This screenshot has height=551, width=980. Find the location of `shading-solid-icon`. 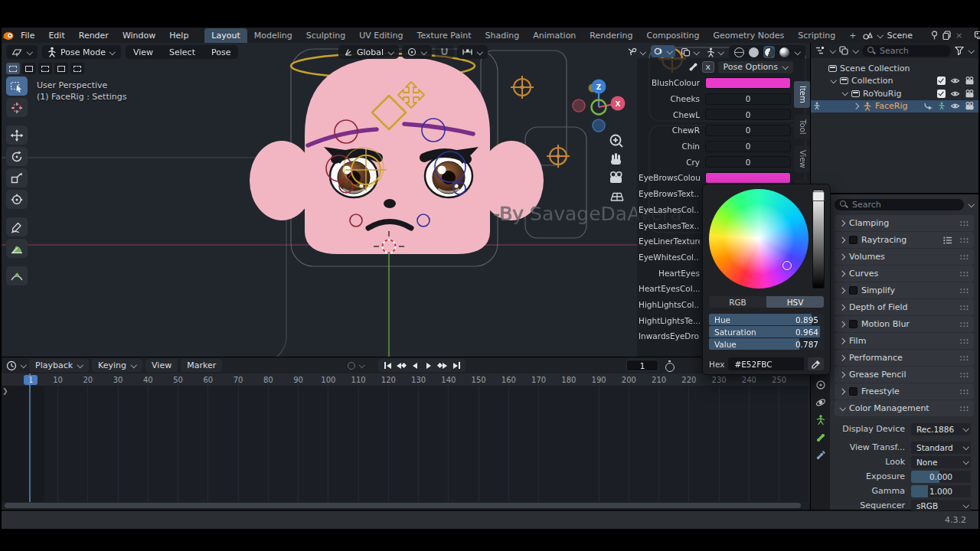

shading-solid-icon is located at coordinates (753, 52).